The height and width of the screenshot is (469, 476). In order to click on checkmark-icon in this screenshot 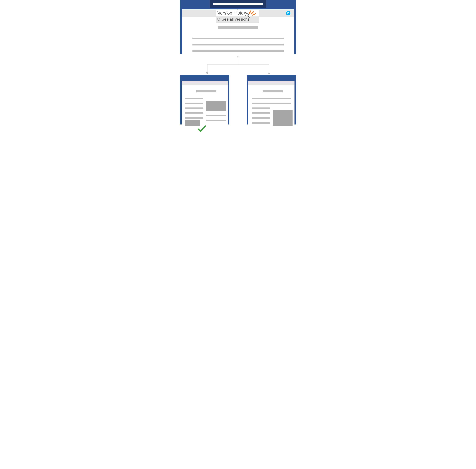, I will do `click(202, 129)`.